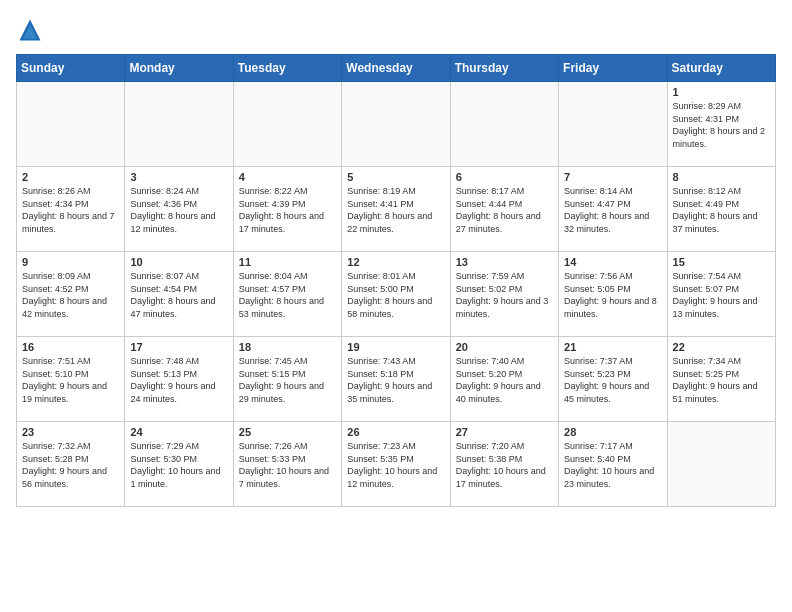 This screenshot has width=792, height=612. Describe the element at coordinates (504, 177) in the screenshot. I see `day-number: 6` at that location.